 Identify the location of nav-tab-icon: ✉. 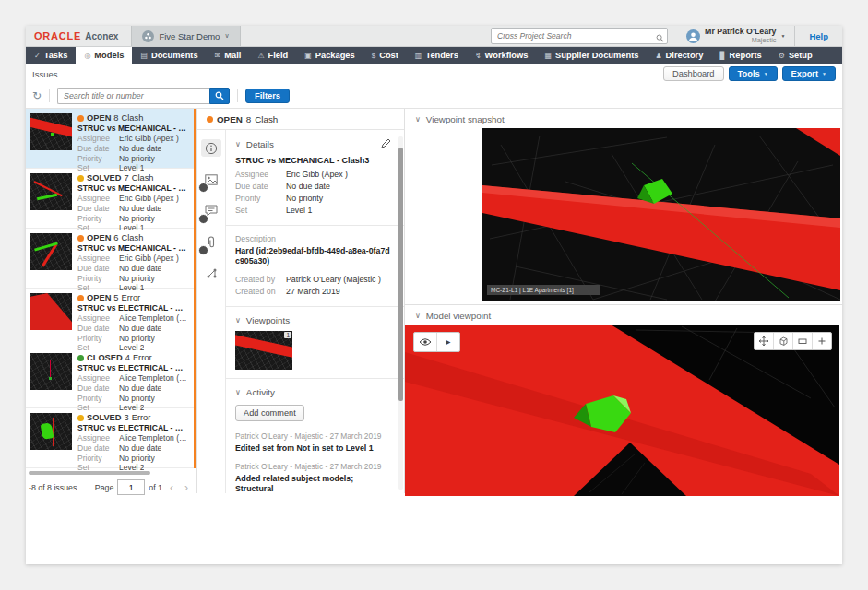
(218, 55).